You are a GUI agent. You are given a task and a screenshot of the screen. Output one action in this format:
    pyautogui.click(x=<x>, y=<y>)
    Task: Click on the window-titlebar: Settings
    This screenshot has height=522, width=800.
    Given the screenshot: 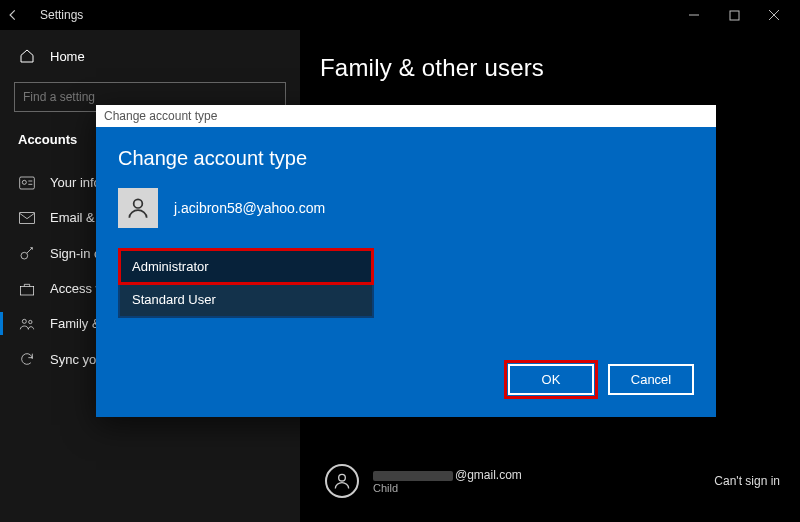 What is the action you would take?
    pyautogui.click(x=400, y=15)
    